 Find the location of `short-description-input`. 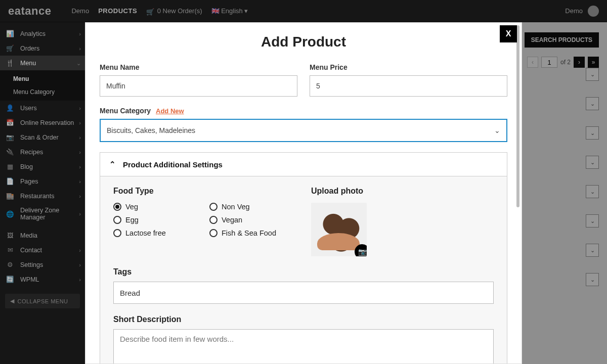

short-description-input is located at coordinates (304, 347).